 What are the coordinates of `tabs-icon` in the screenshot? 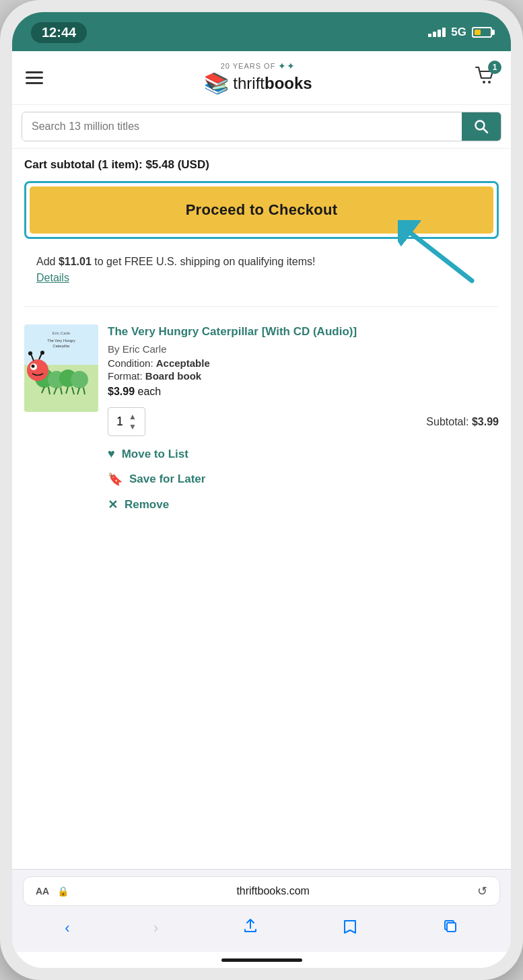 It's located at (450, 926).